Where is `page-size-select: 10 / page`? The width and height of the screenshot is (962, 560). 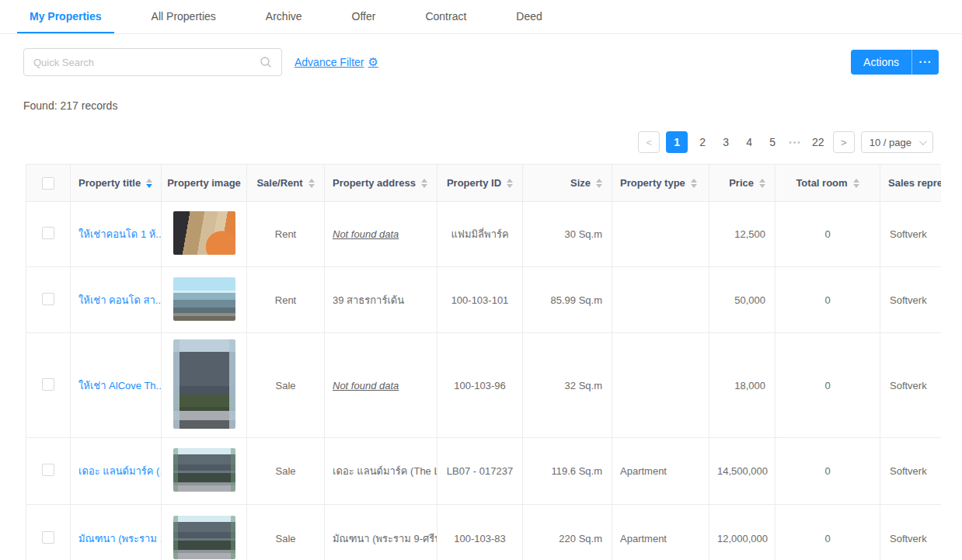 page-size-select: 10 / page is located at coordinates (897, 142).